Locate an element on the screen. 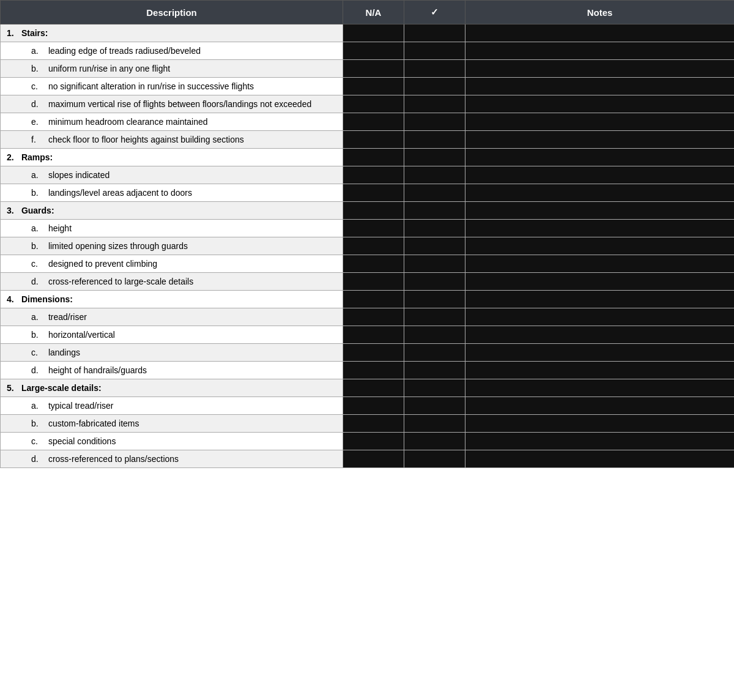 Image resolution: width=734 pixels, height=700 pixels. row-label: leading edge of treads radiused/beveled is located at coordinates (125, 51).